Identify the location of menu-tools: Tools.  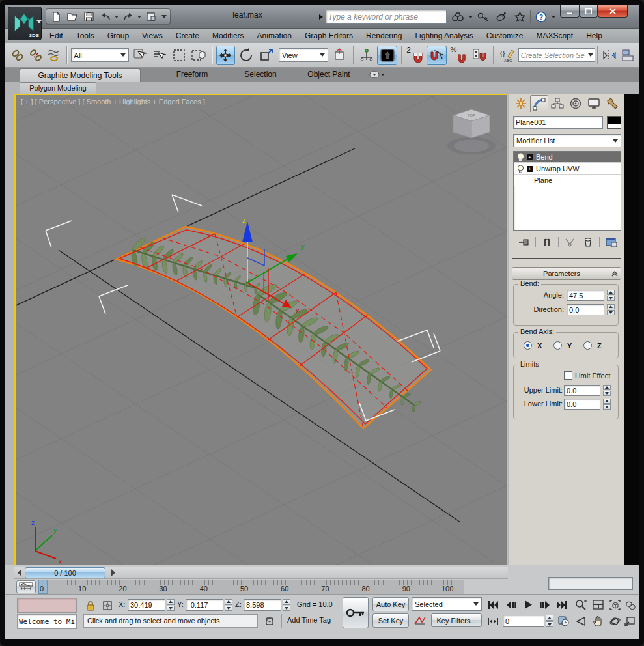
(85, 36).